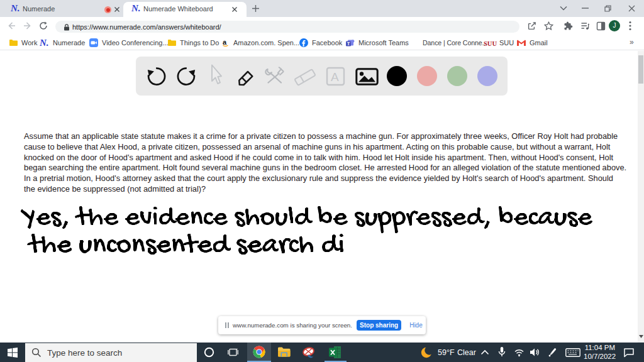 The width and height of the screenshot is (644, 362). What do you see at coordinates (225, 42) in the screenshot?
I see `svg-text: a` at bounding box center [225, 42].